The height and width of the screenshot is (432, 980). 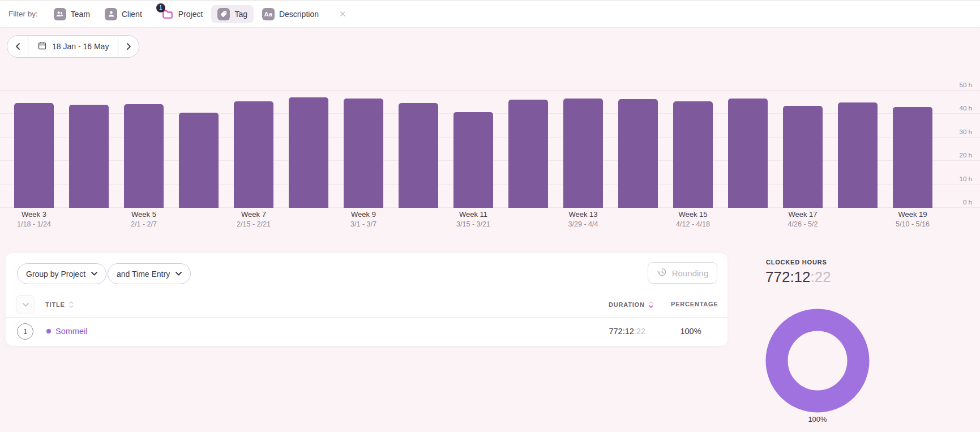 I want to click on y-axis-tick: 50 h, so click(x=966, y=85).